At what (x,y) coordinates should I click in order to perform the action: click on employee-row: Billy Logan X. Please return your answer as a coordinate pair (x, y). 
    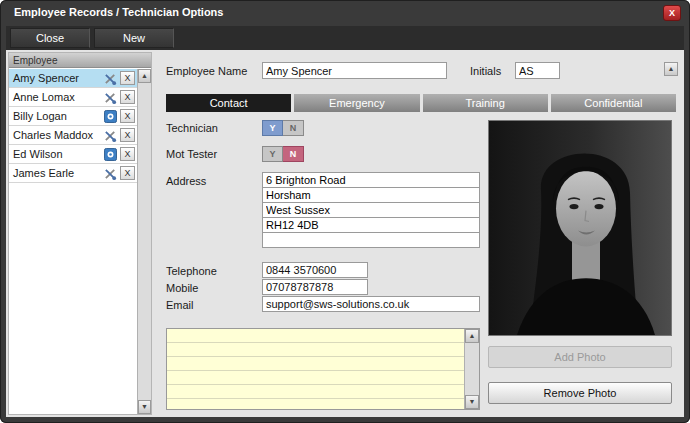
    Looking at the image, I should click on (73, 116).